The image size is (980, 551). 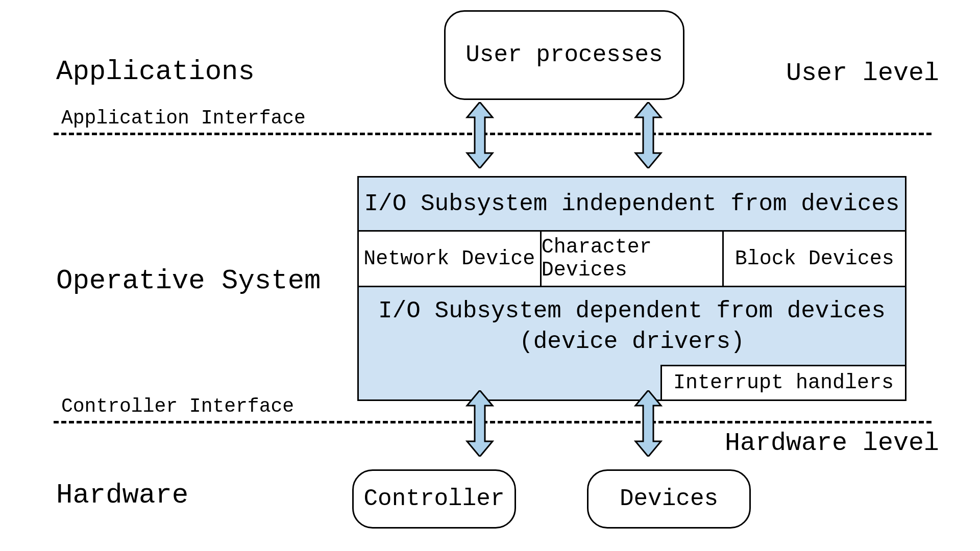 I want to click on os-io-dependent-text: I/O Subsystem dependent from devices (de…, so click(x=632, y=327).